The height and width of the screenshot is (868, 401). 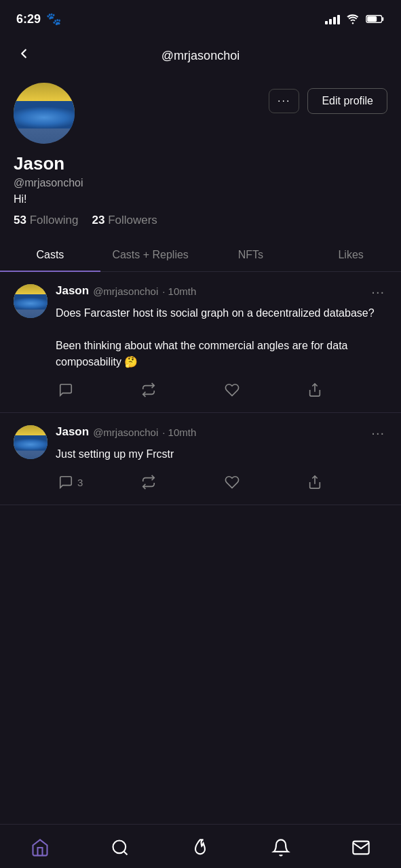 I want to click on back-button, so click(x=24, y=56).